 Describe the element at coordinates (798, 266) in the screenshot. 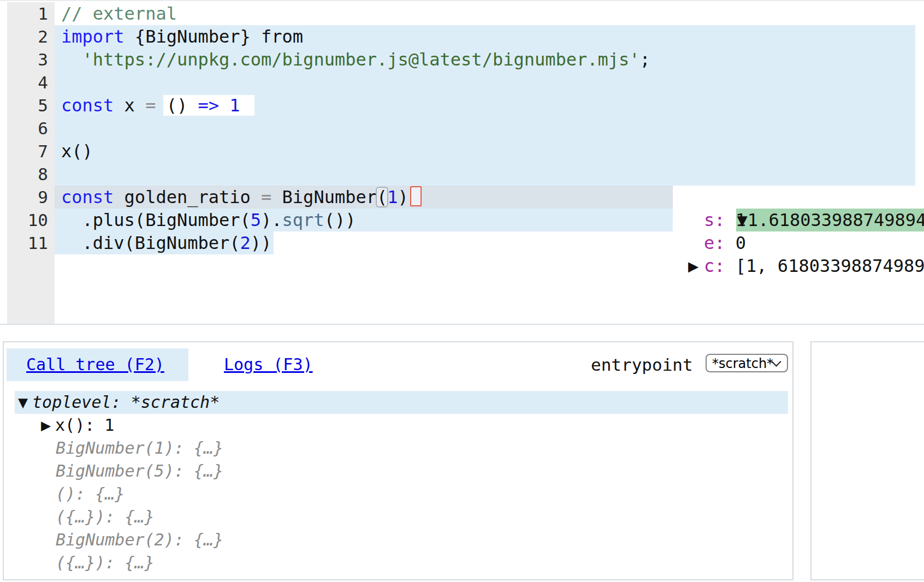

I see `inspector-prop-row-c: ▶c: [1, 61803398874989` at that location.